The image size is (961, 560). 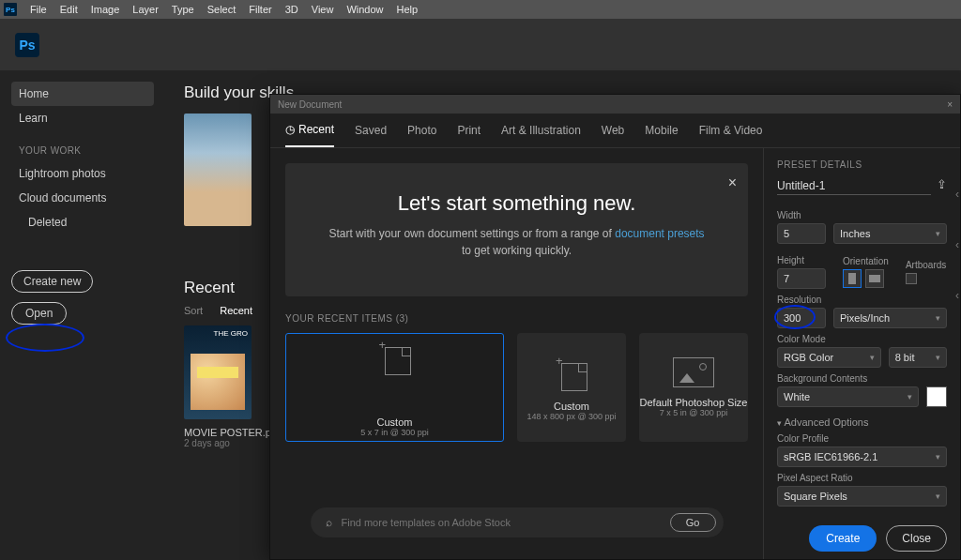 I want to click on preset-card-default: Default Photoshop Size7 x 5 in @ 300 ppi, so click(x=694, y=387).